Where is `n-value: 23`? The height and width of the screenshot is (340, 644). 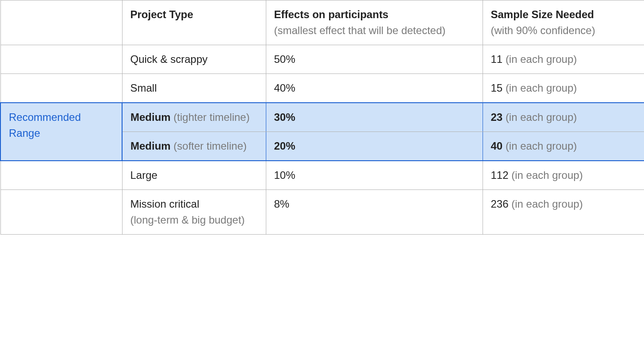 n-value: 23 is located at coordinates (497, 117).